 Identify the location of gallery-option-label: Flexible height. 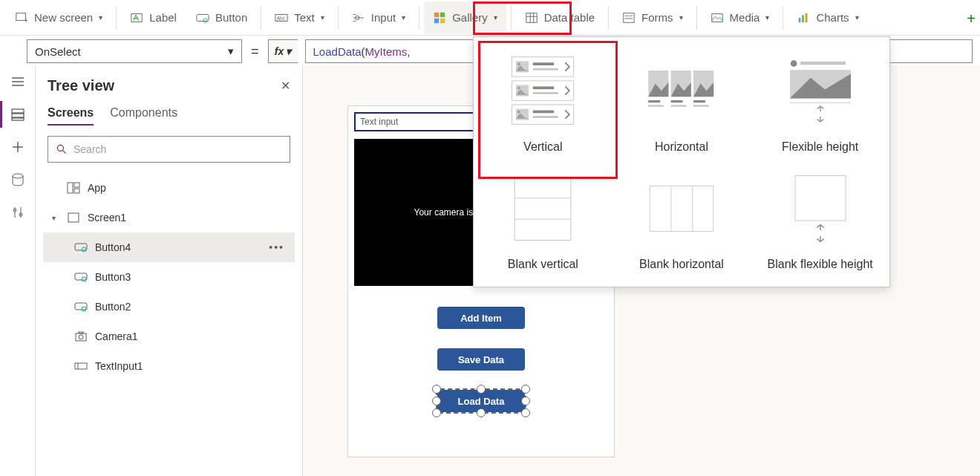
(820, 147).